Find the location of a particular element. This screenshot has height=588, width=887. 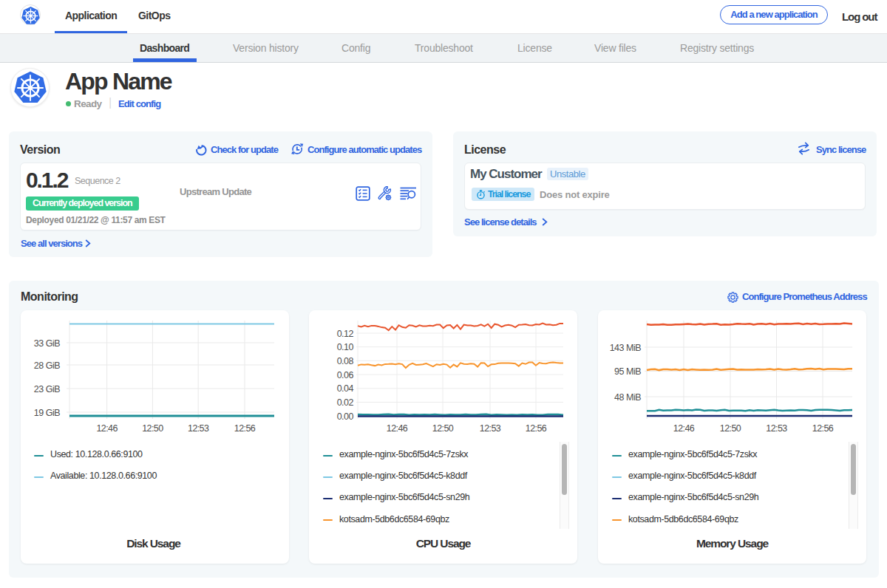

svg-text: 0.10 is located at coordinates (346, 347).